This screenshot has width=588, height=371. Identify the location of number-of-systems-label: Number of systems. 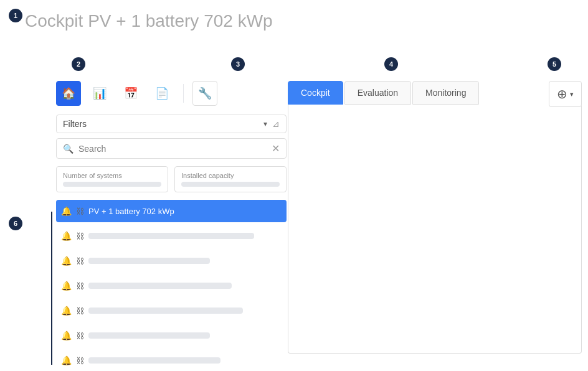
(112, 176).